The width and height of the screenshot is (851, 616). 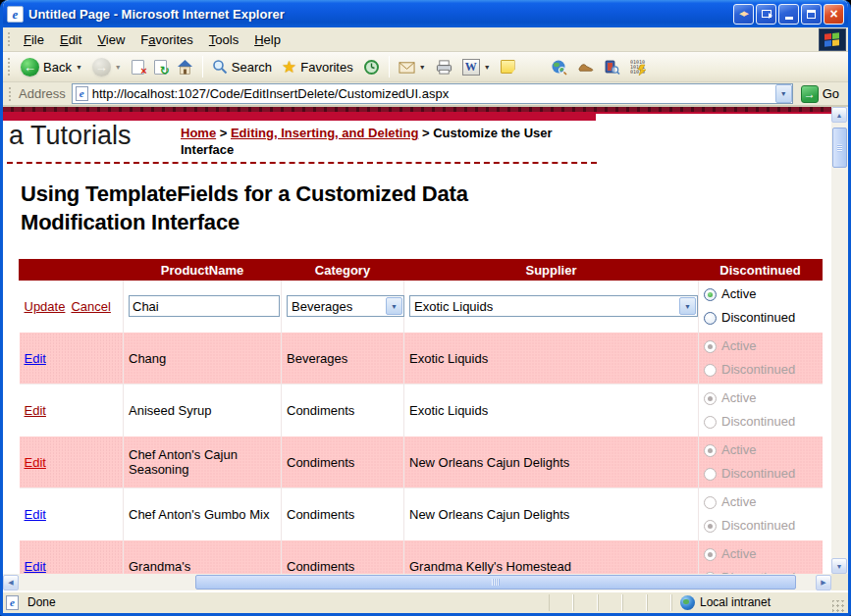 What do you see at coordinates (833, 14) in the screenshot?
I see `close-icon: ×` at bounding box center [833, 14].